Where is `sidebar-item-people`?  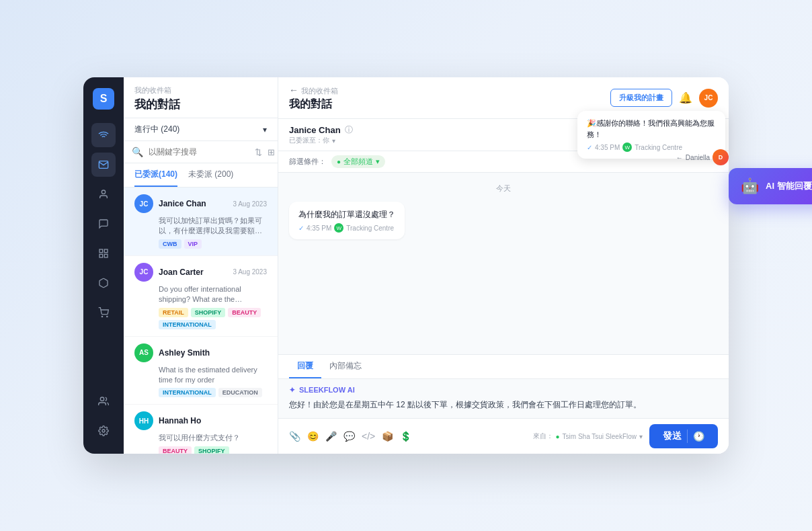 sidebar-item-people is located at coordinates (104, 401).